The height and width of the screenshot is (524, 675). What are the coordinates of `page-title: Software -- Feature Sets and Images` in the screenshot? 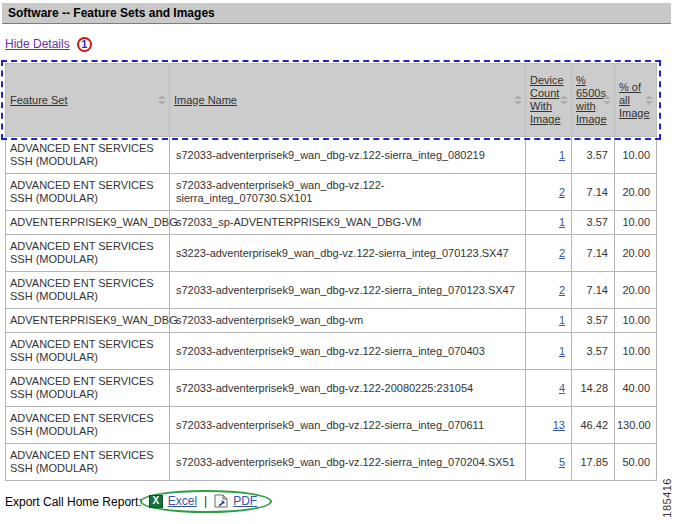 It's located at (336, 14).